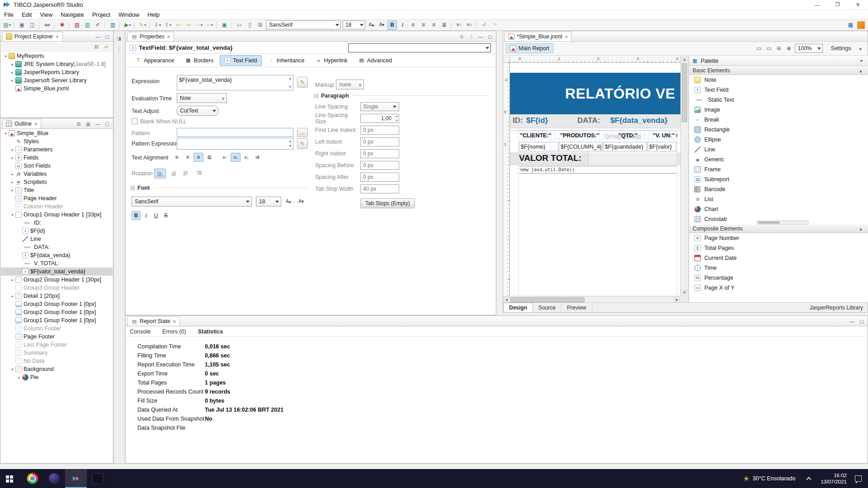 The height and width of the screenshot is (488, 868). What do you see at coordinates (547, 307) in the screenshot?
I see `editor-mode-tab: Source` at bounding box center [547, 307].